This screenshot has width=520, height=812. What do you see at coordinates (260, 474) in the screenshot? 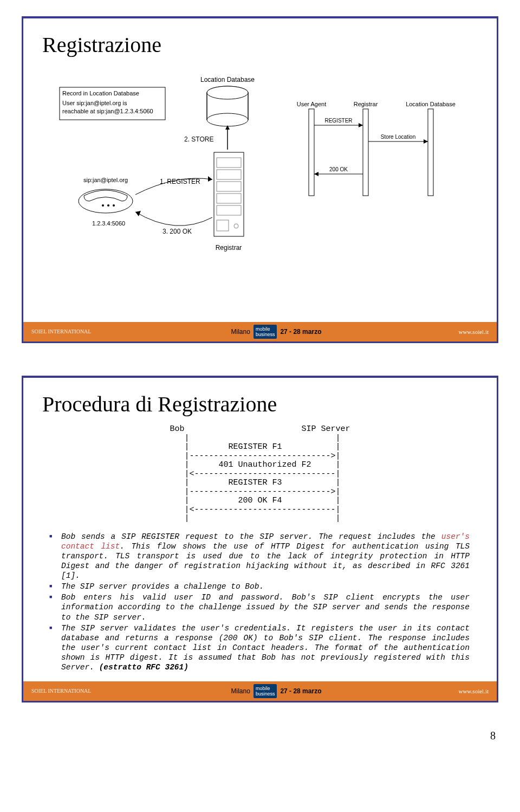
I see `sip-sequence-ascii: Bob SIP Server | | | REGISTER F1 | |----…` at bounding box center [260, 474].